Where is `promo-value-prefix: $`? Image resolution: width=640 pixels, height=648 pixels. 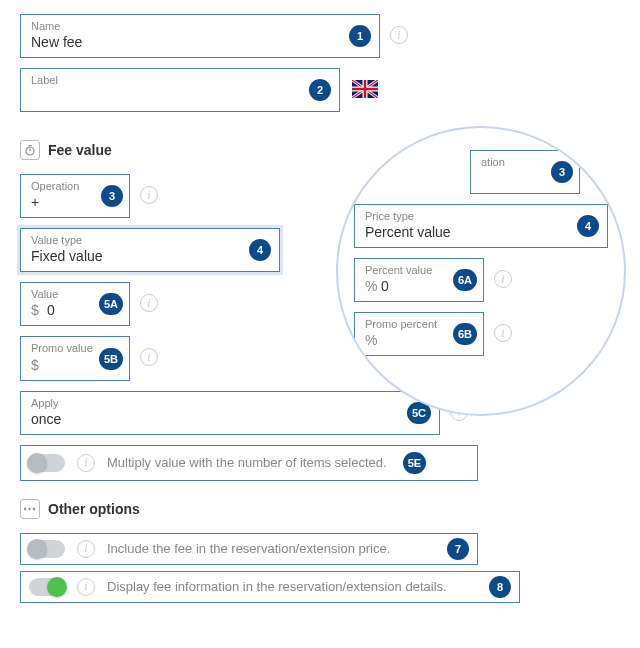 promo-value-prefix: $ is located at coordinates (39, 365).